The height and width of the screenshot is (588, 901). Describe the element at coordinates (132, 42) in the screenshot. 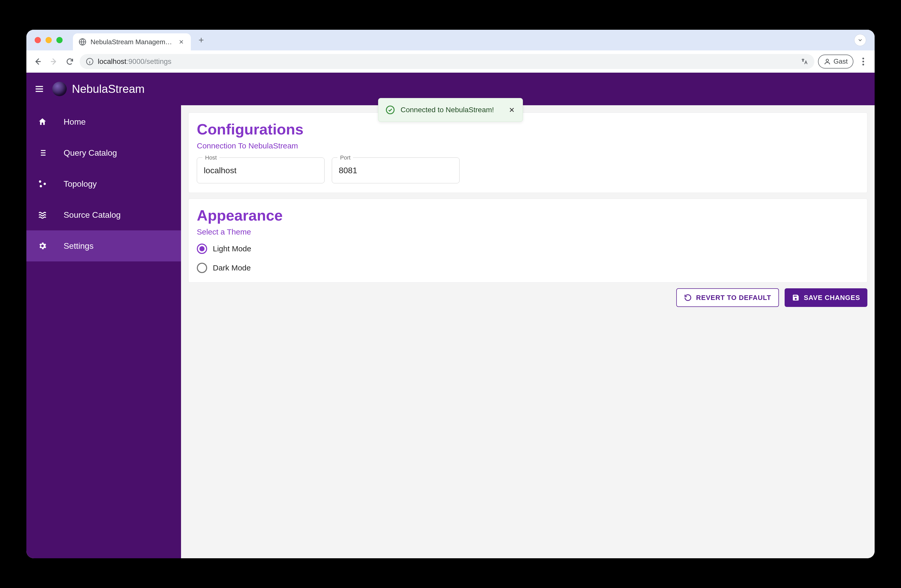

I see `browser-tab: NebulaStream Management U` at that location.